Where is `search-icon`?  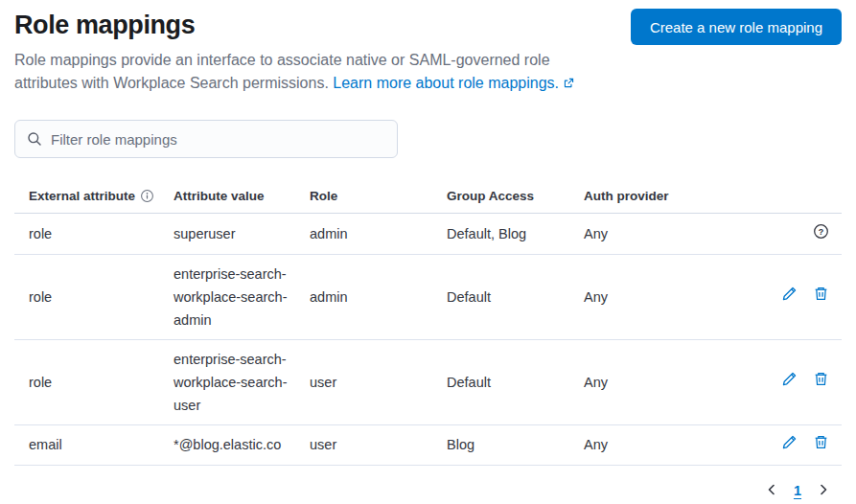
search-icon is located at coordinates (35, 139).